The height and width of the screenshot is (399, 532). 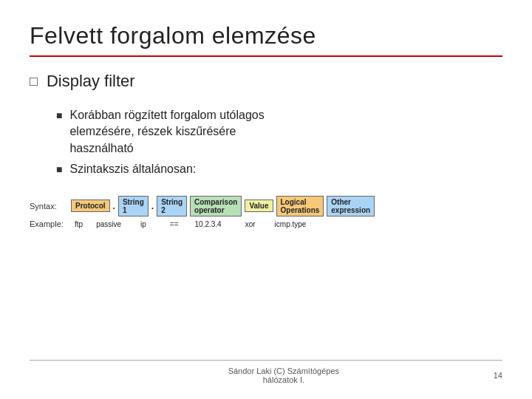 I want to click on syntax-table-other: Otherexpression, so click(x=350, y=206).